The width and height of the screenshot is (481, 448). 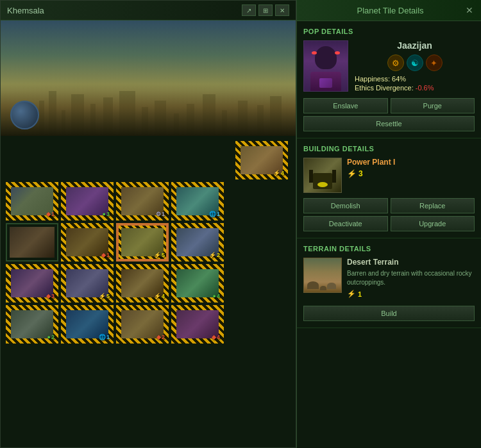 I want to click on building-resource-icon: ⚡, so click(x=351, y=174).